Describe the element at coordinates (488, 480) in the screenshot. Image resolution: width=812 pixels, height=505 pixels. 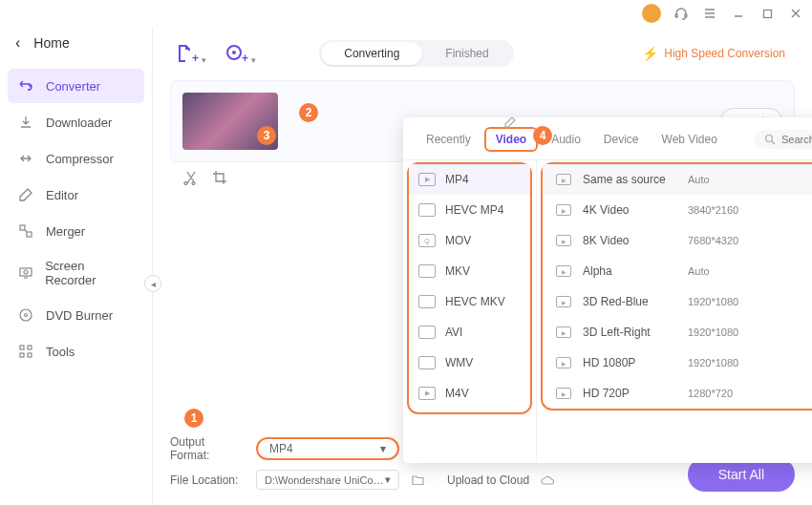
I see `upload-label: Upload to Cloud` at that location.